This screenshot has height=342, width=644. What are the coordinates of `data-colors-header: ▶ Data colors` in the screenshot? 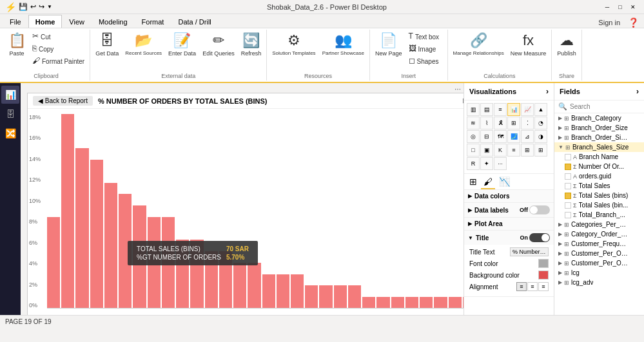 It's located at (509, 196).